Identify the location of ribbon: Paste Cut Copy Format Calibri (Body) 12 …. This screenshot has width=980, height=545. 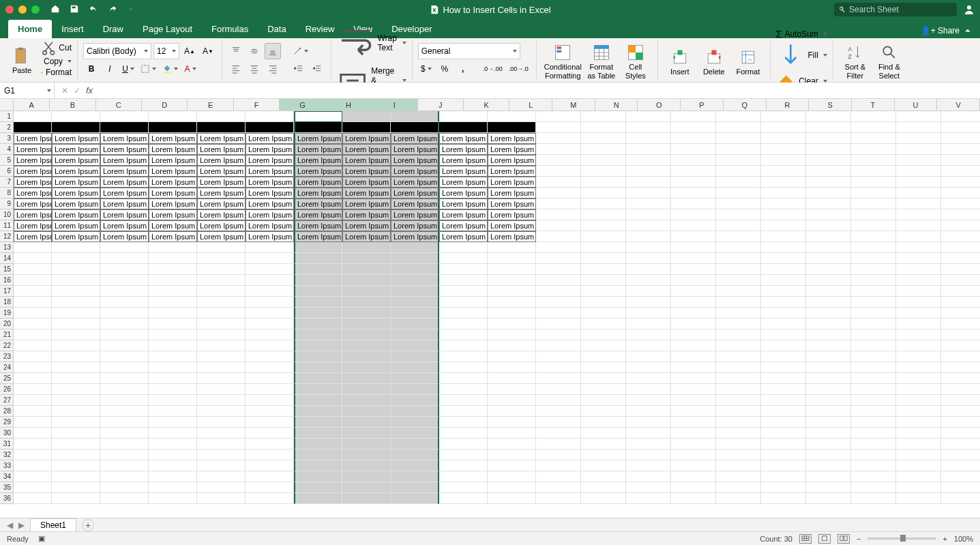
(490, 60).